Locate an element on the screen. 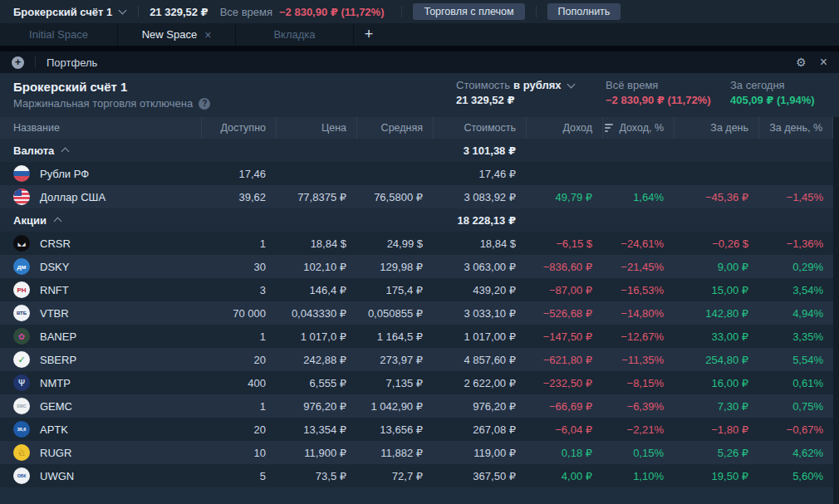 This screenshot has height=504, width=839. position-row-dsky: дмDSKY30102,10 ₽129,98 ₽3 063,00 ₽−836,6… is located at coordinates (420, 267).